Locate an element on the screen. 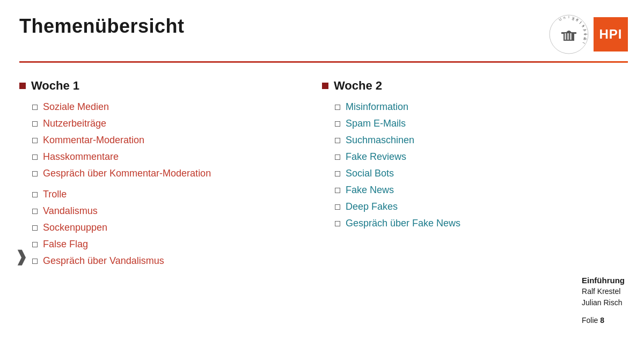 This screenshot has width=644, height=346. hpi-logo: HPI is located at coordinates (611, 34).